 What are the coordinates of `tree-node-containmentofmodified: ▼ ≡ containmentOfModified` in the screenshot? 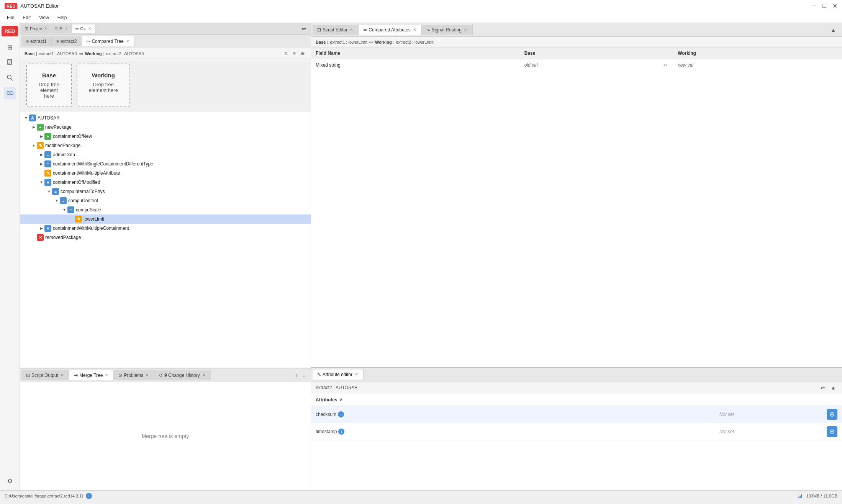 It's located at (165, 182).